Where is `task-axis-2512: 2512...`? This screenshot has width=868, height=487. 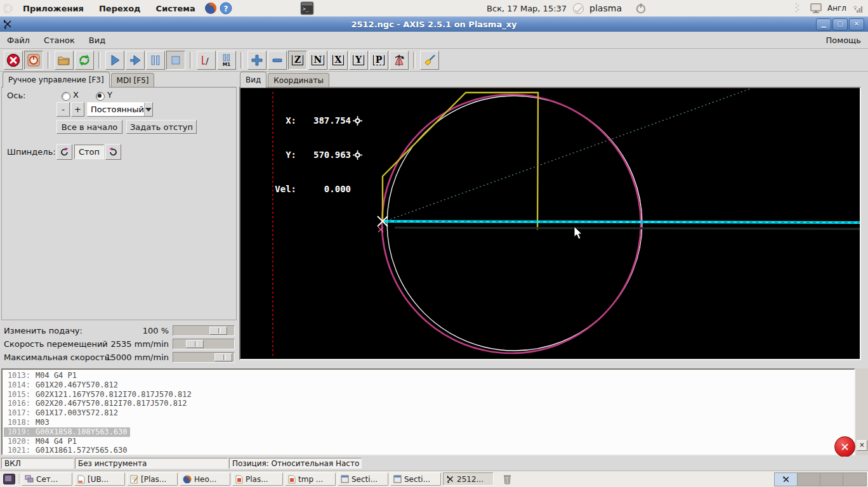 task-axis-2512: 2512... is located at coordinates (468, 479).